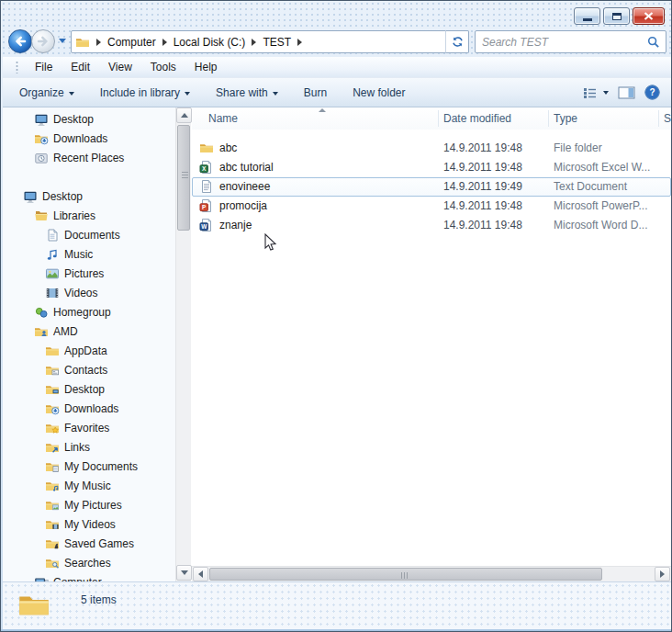 The height and width of the screenshot is (632, 672). I want to click on menu-view: View, so click(120, 67).